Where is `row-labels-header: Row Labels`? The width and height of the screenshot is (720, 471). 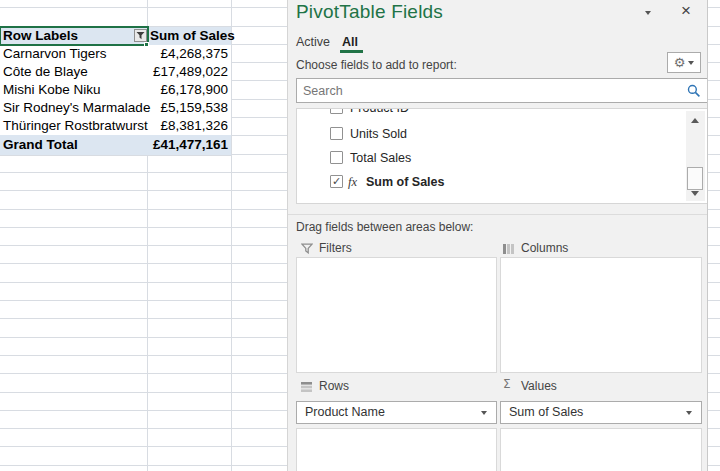 row-labels-header: Row Labels is located at coordinates (40, 36).